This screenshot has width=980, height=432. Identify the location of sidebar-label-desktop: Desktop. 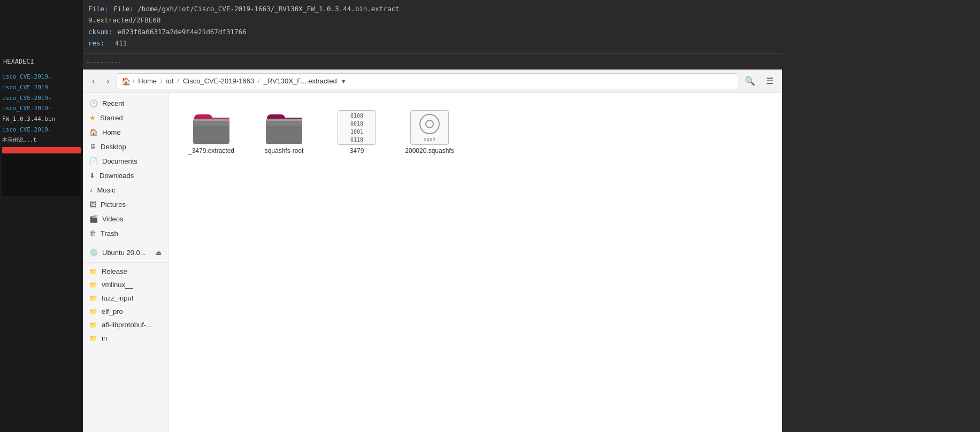
(113, 146).